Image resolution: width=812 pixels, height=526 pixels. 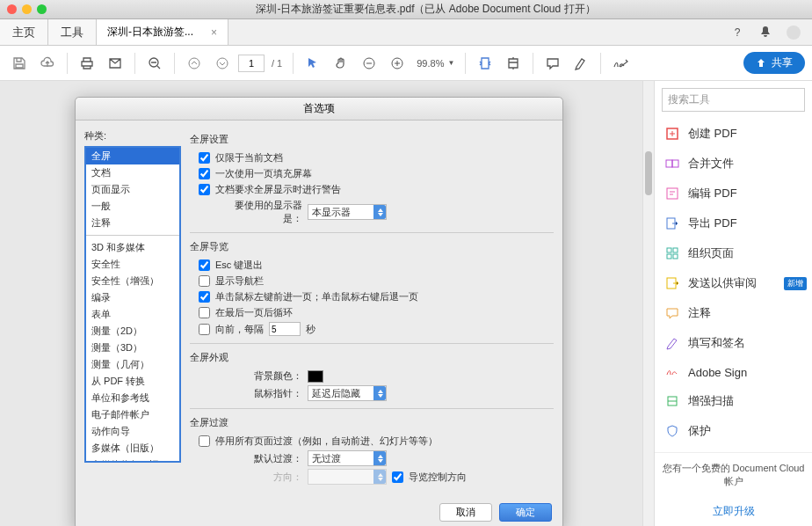 I want to click on comment-icon, so click(x=553, y=63).